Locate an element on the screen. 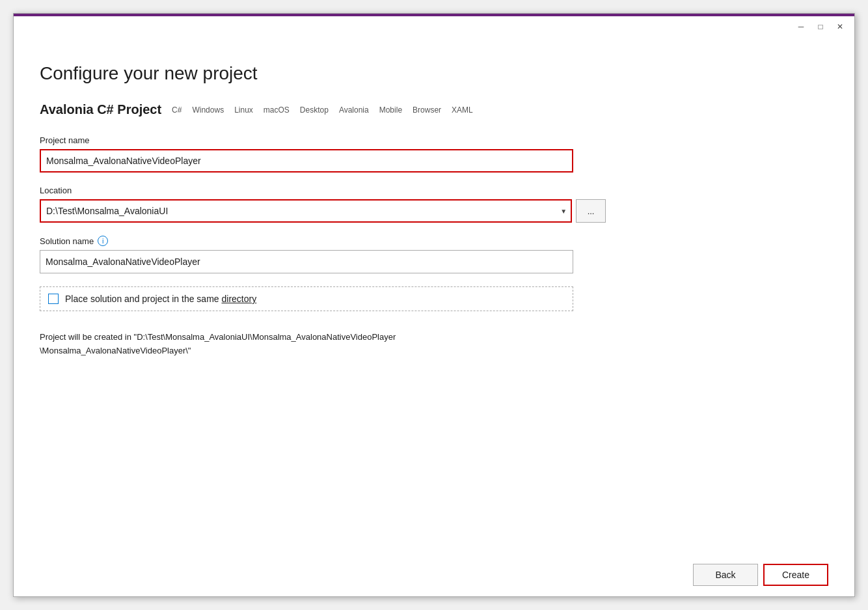  tag-xaml: XAML is located at coordinates (462, 110).